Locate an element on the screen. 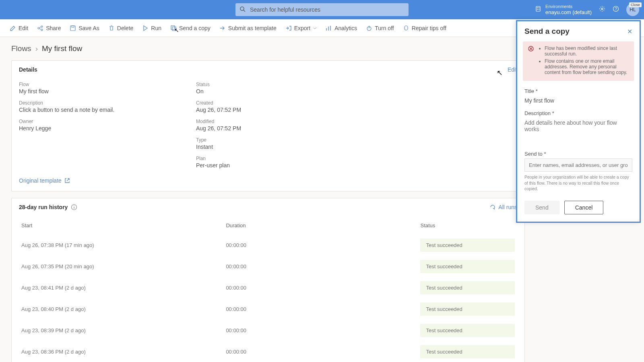 The height and width of the screenshot is (362, 644). sendto-input is located at coordinates (578, 165).